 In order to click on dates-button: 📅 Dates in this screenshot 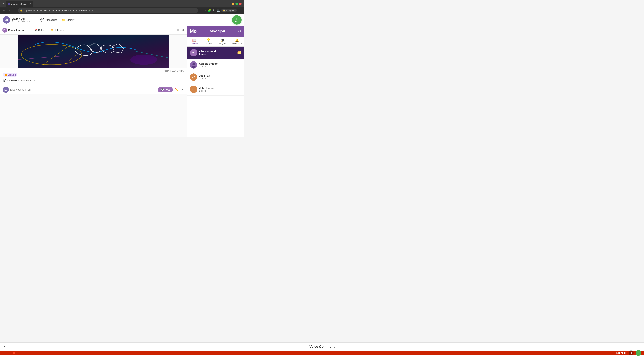, I will do `click(40, 30)`.